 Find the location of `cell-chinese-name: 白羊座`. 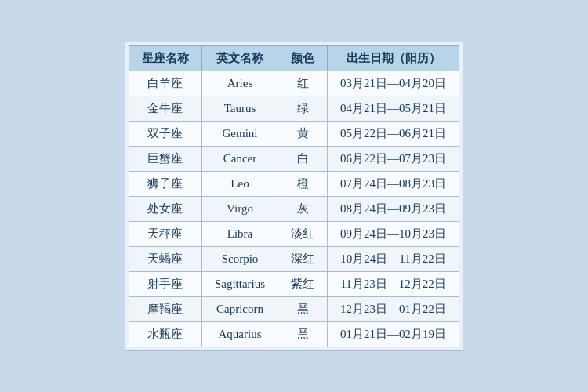

cell-chinese-name: 白羊座 is located at coordinates (165, 83).